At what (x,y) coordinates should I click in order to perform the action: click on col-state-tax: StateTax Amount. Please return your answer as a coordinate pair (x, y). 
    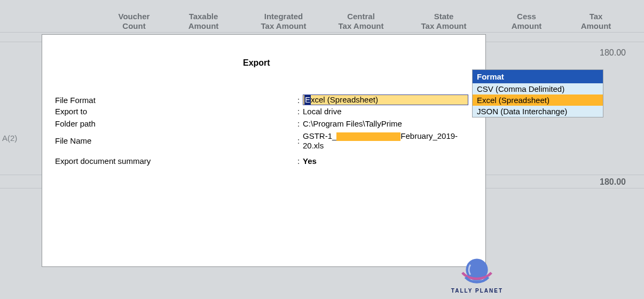
    Looking at the image, I should click on (444, 21).